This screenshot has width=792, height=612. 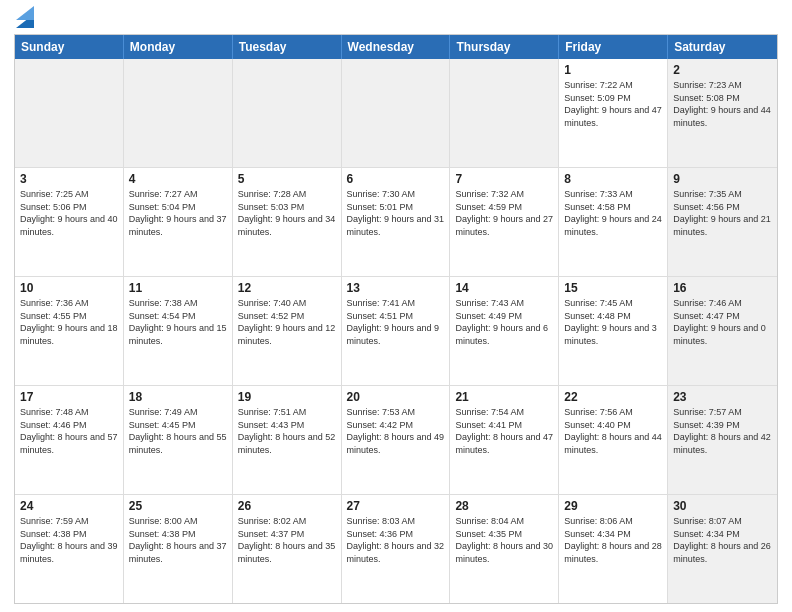 I want to click on calendar-cell-30: 30Sunrise: 8:07 AM Sunset: 4:34 PM Dayli…, so click(x=722, y=549).